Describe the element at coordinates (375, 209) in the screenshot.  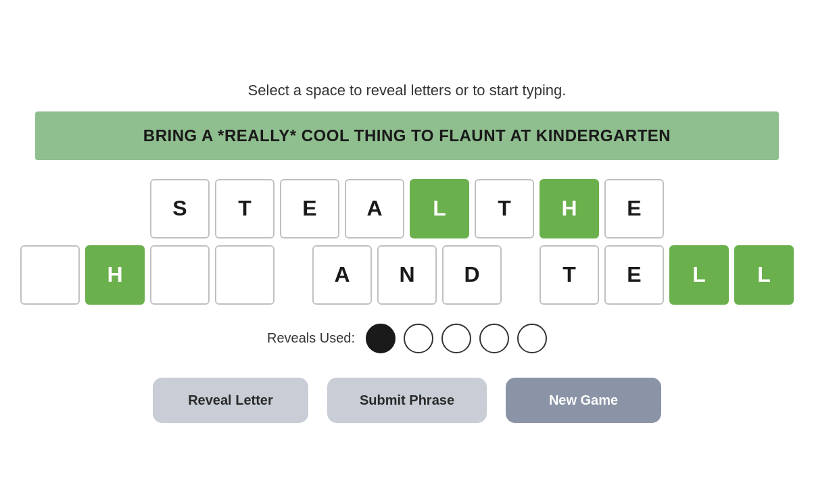
I see `cell-r1-a: A` at that location.